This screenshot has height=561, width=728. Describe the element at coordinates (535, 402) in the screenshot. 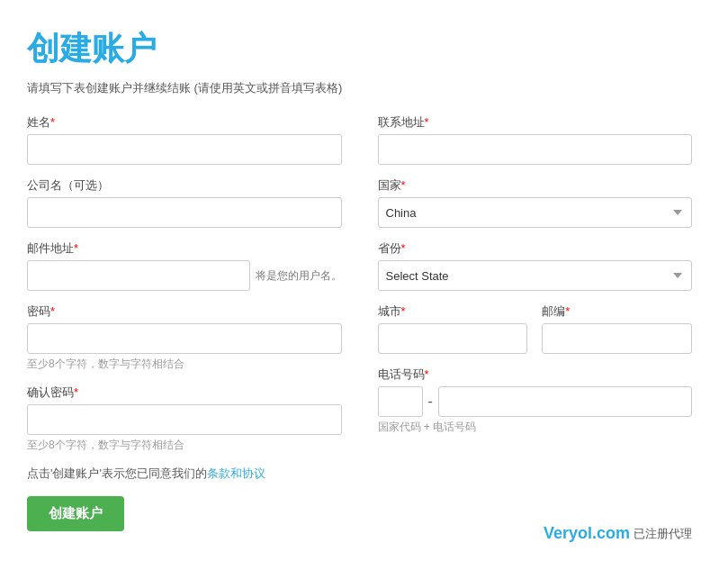

I see `phone-row: 86 -` at that location.